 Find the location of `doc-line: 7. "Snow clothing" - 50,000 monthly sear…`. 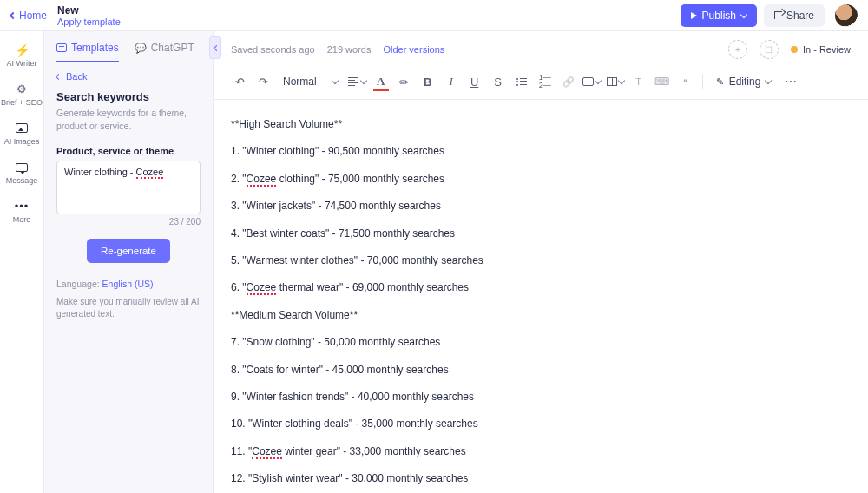

doc-line: 7. "Snow clothing" - 50,000 monthly sear… is located at coordinates (541, 342).